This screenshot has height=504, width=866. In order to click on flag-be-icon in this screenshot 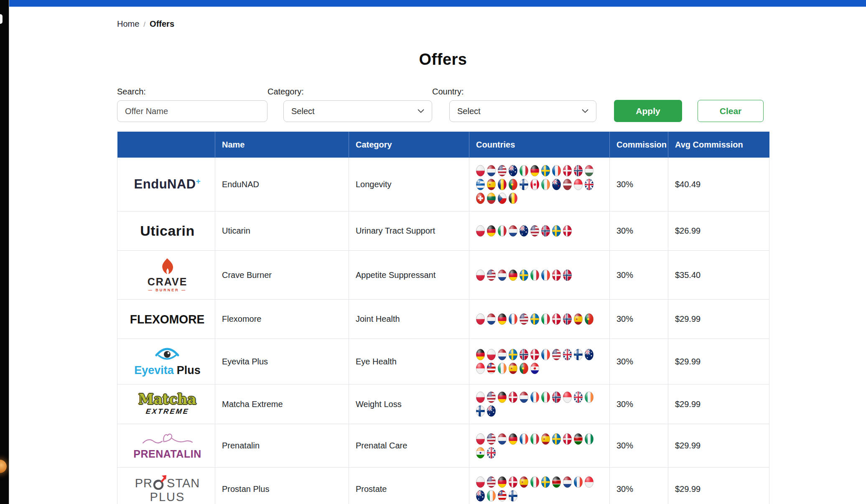, I will do `click(513, 198)`.